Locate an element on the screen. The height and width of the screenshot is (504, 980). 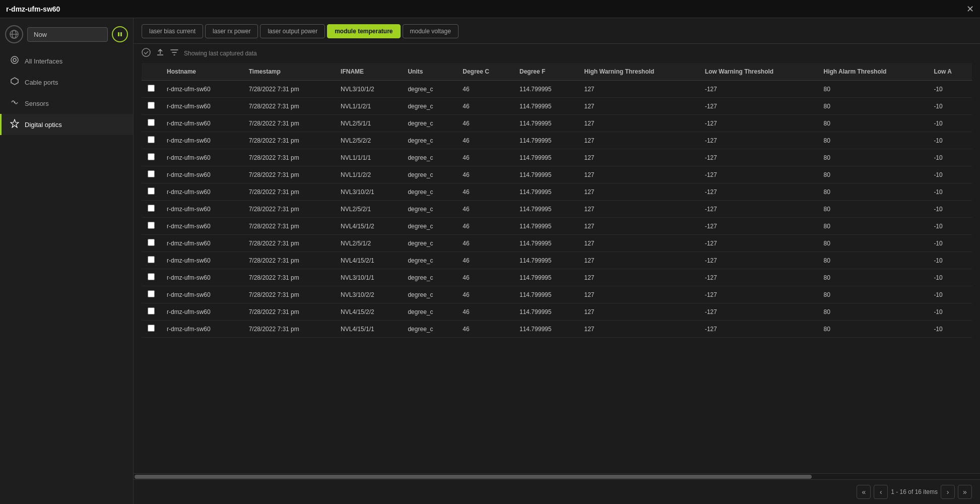
sidebar-item-label-digital-optics: Digital optics is located at coordinates (43, 125).